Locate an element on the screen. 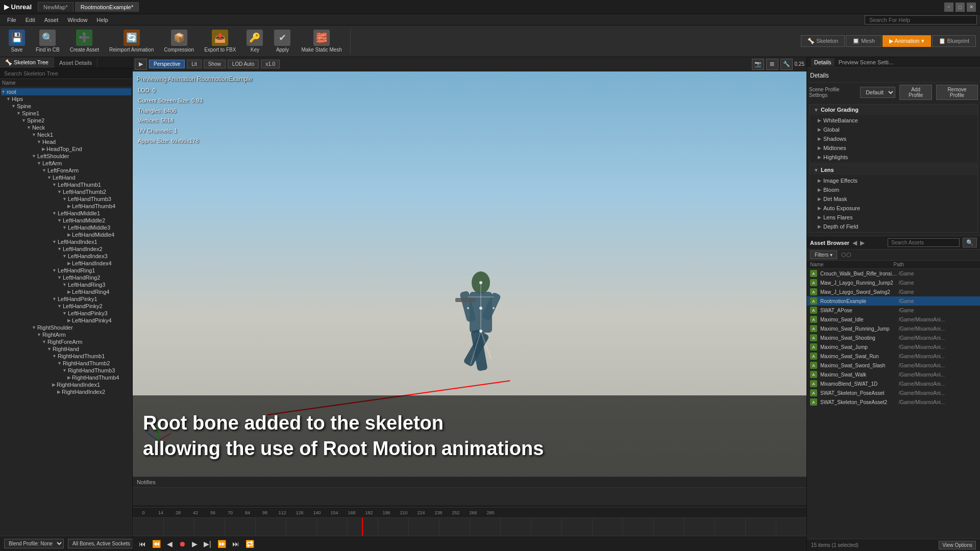 This screenshot has height=551, width=980. color-grading-header: ▼ Color Grading is located at coordinates (893, 110).